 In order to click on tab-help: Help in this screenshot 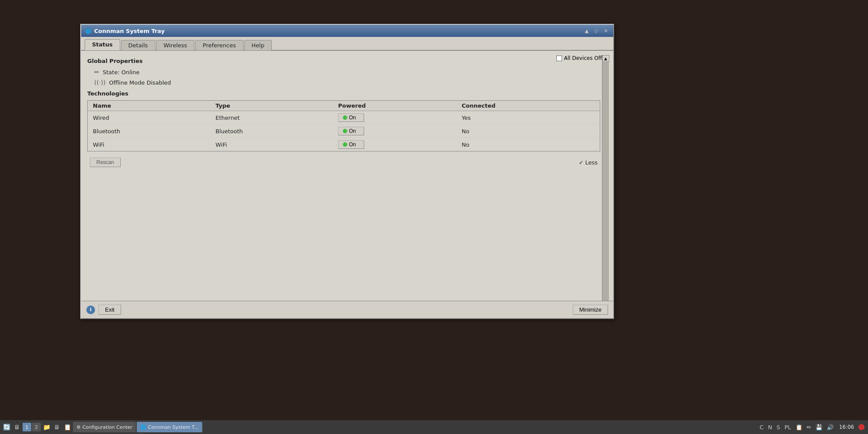, I will do `click(258, 45)`.